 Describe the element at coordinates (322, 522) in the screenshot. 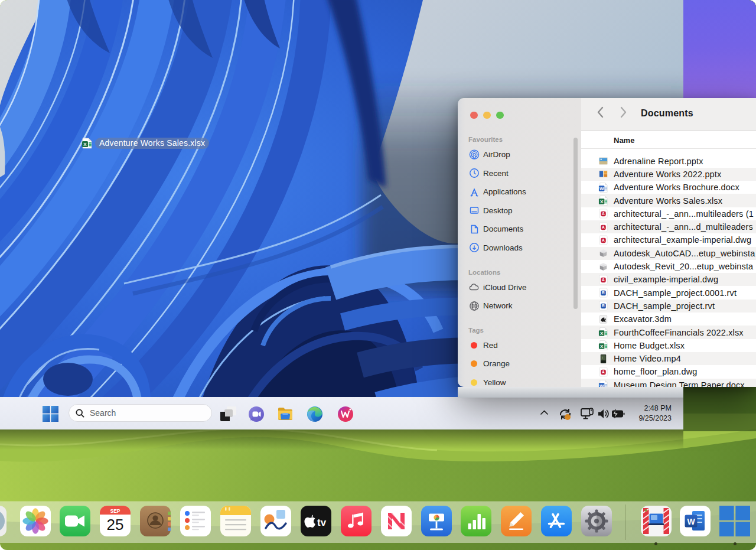

I see `svg-text: tv` at that location.